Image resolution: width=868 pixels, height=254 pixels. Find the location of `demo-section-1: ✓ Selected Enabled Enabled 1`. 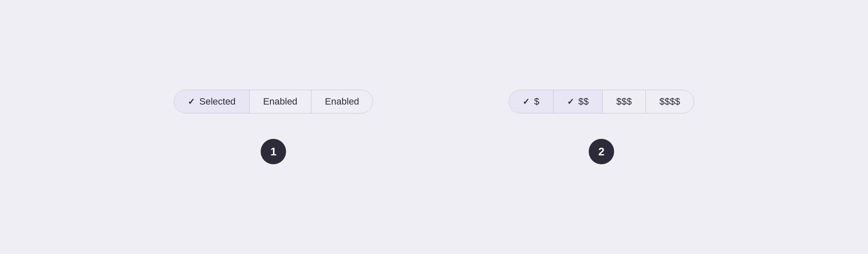

demo-section-1: ✓ Selected Enabled Enabled 1 is located at coordinates (273, 127).